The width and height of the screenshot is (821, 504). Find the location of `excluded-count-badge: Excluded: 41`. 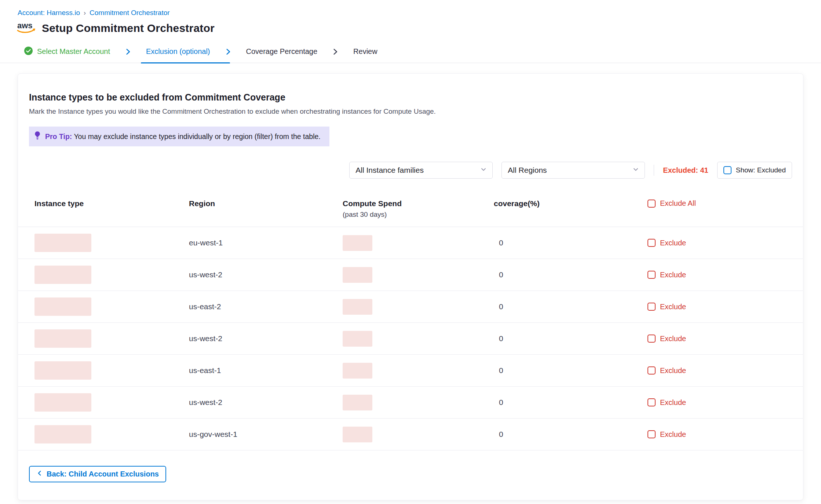

excluded-count-badge: Excluded: 41 is located at coordinates (685, 170).